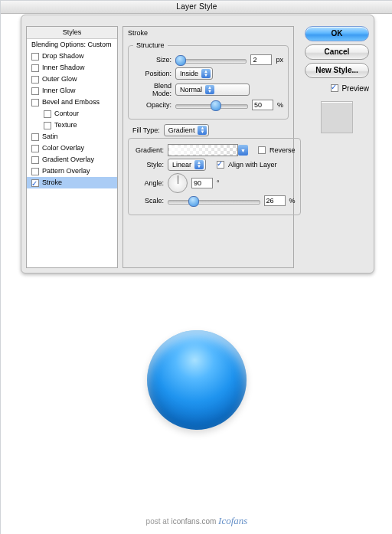  I want to click on footer-prefix: post at, so click(158, 521).